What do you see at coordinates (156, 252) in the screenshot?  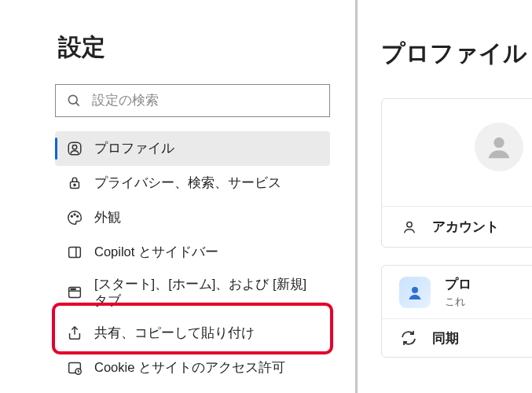 I see `sidebar-item-label: Copilot とサイドバー` at bounding box center [156, 252].